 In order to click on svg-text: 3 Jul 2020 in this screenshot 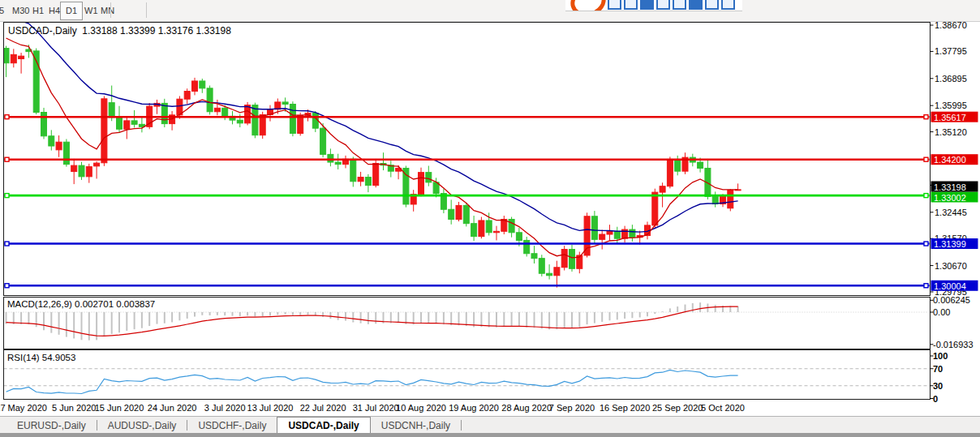, I will do `click(226, 408)`.